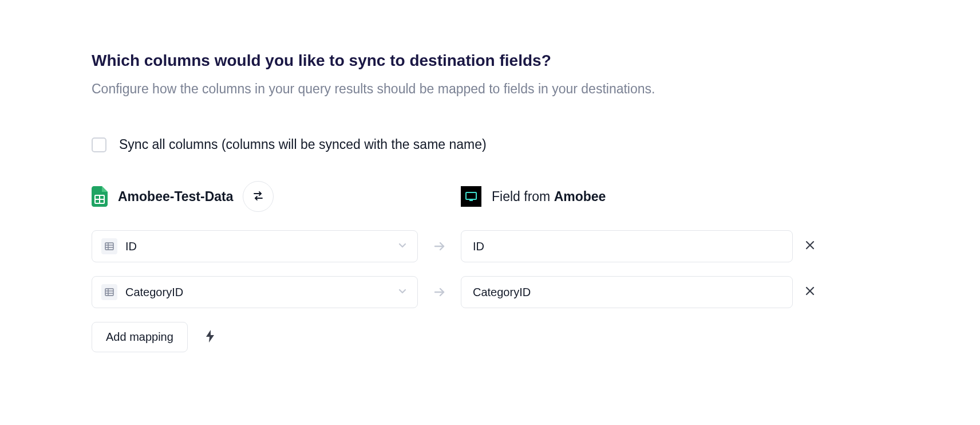 The width and height of the screenshot is (980, 425). What do you see at coordinates (258, 197) in the screenshot?
I see `swap-icon` at bounding box center [258, 197].